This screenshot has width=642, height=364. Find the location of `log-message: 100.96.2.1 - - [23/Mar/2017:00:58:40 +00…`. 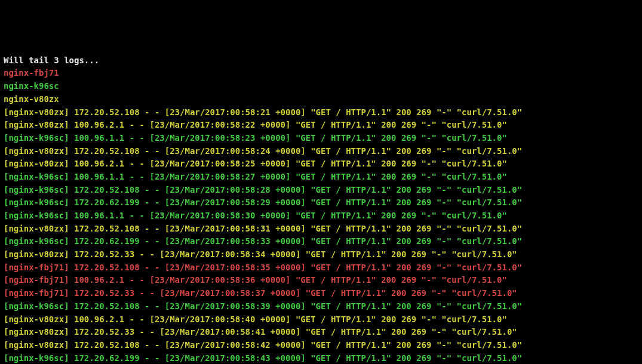

log-message: 100.96.2.1 - - [23/Mar/2017:00:58:40 +00… is located at coordinates (290, 319).